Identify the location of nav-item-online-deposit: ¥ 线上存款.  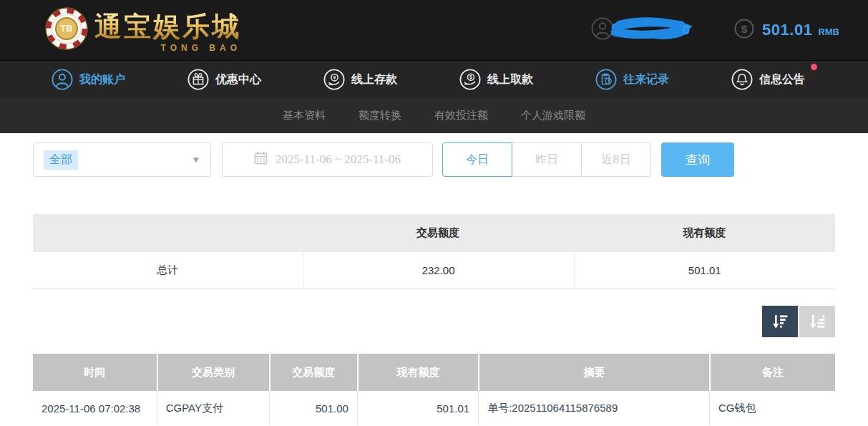
(361, 79).